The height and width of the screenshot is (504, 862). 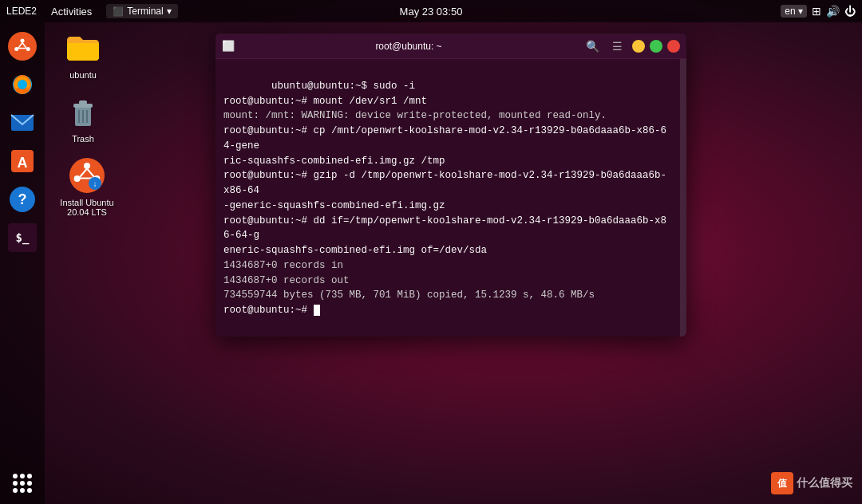 I want to click on close-button: ×, so click(x=674, y=46).